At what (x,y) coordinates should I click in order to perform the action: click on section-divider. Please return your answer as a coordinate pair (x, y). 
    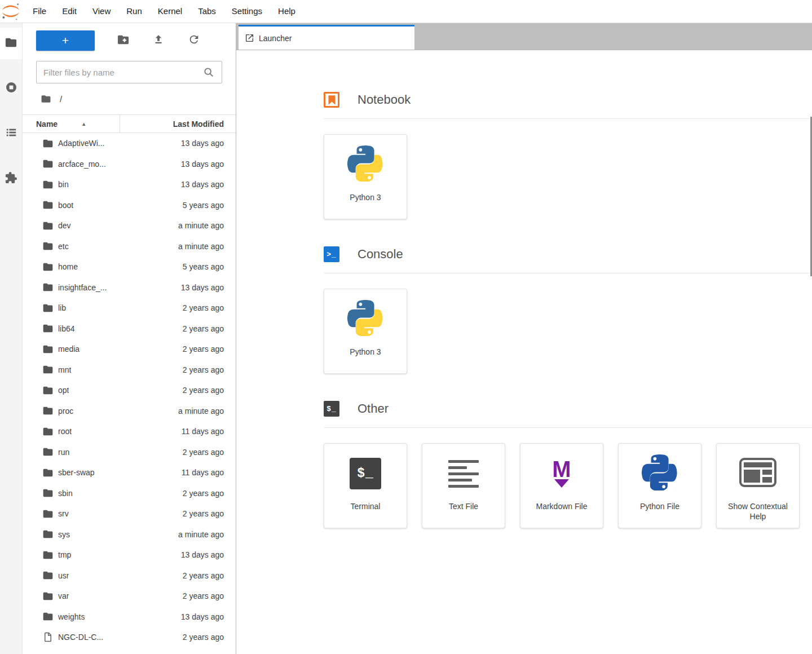
    Looking at the image, I should click on (568, 273).